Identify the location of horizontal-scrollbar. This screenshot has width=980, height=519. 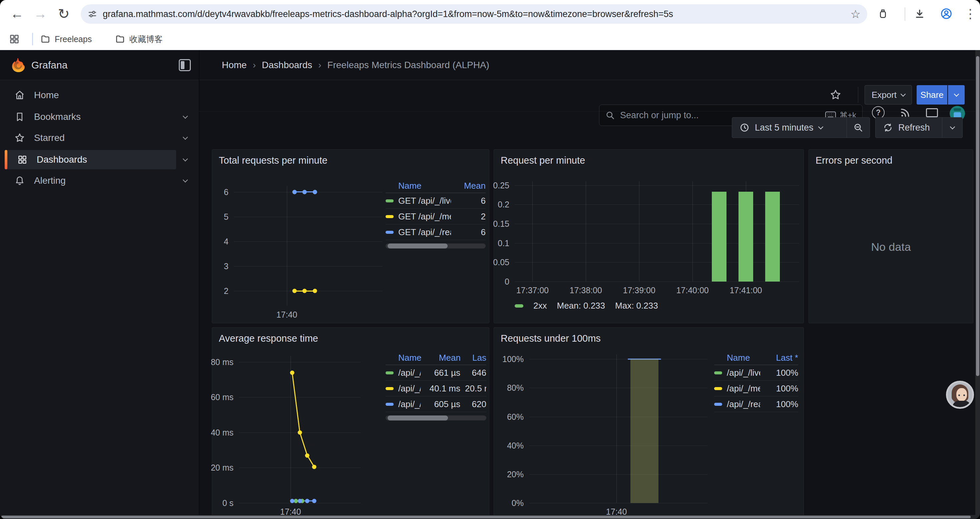
(490, 517).